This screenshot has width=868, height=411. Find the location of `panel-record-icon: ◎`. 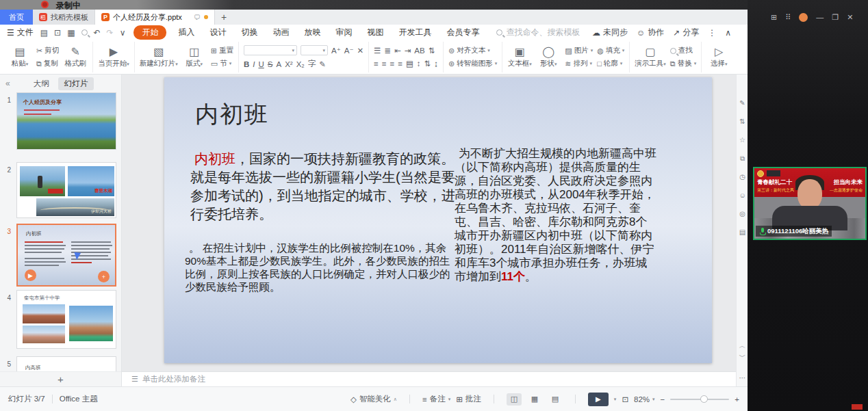

panel-record-icon: ◎ is located at coordinates (742, 213).